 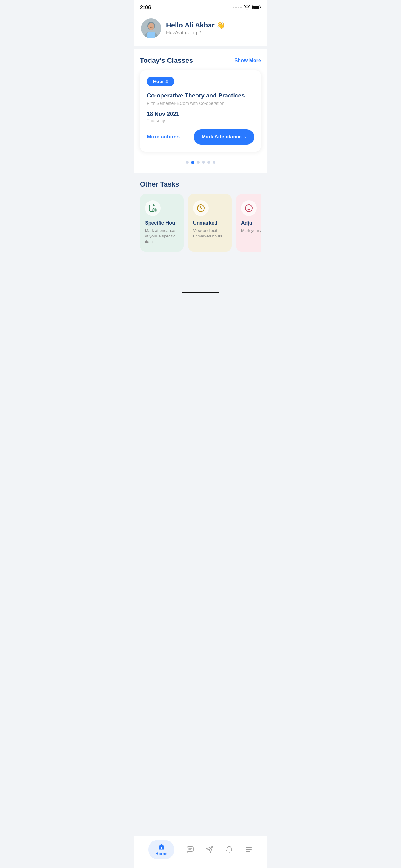 What do you see at coordinates (248, 223) in the screenshot?
I see `task-card-adjust: Adju Mark your a` at bounding box center [248, 223].